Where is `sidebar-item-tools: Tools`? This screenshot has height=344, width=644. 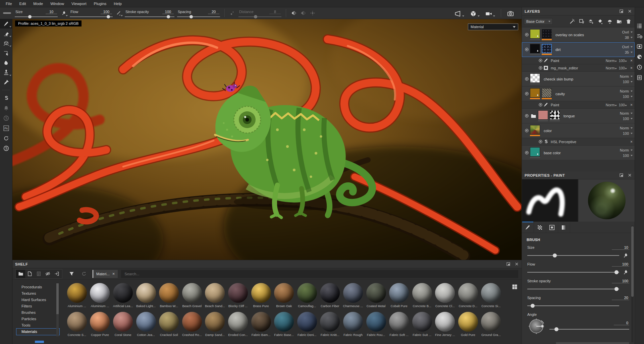
sidebar-item-tools: Tools is located at coordinates (38, 325).